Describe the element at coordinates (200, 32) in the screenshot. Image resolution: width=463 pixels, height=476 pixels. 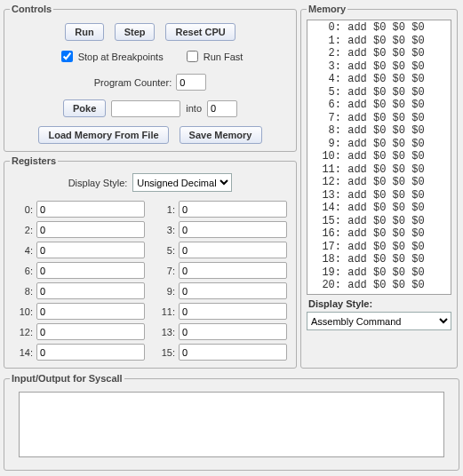
I see `reset-cpu-button: Reset CPU` at that location.